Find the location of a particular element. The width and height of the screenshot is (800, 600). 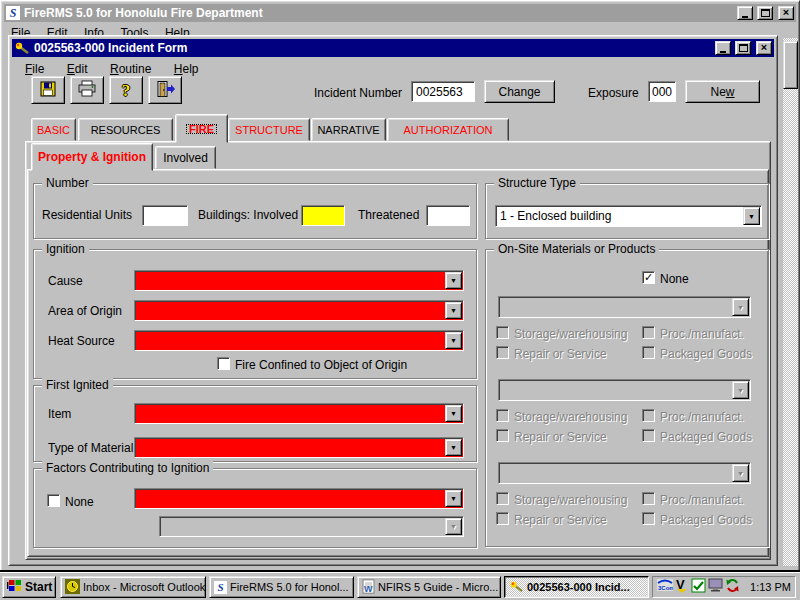

fire-confined-label: Fire Confined to Object of Origin is located at coordinates (321, 365).